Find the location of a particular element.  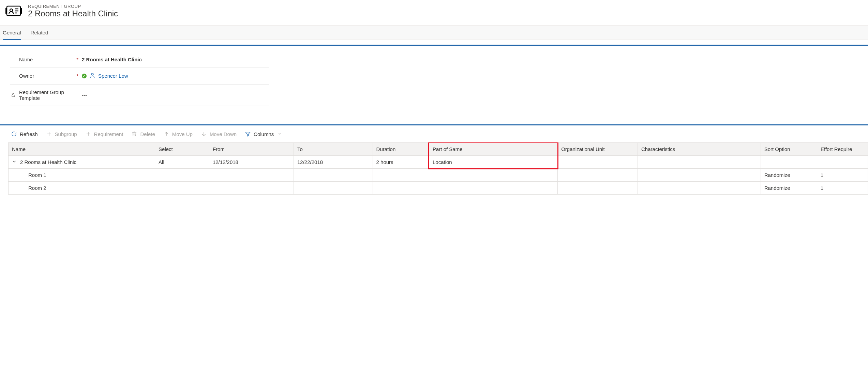

col-from: From is located at coordinates (251, 149).